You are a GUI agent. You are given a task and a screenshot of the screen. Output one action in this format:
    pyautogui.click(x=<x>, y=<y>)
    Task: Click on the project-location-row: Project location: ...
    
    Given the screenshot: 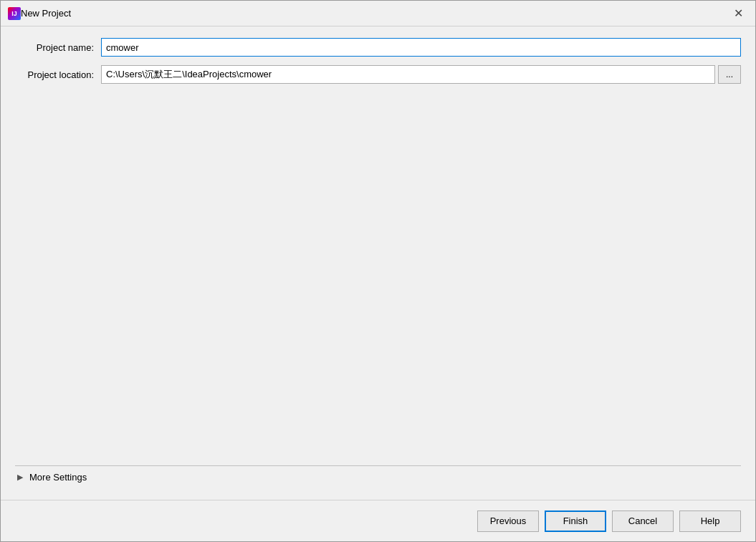 What is the action you would take?
    pyautogui.click(x=378, y=74)
    